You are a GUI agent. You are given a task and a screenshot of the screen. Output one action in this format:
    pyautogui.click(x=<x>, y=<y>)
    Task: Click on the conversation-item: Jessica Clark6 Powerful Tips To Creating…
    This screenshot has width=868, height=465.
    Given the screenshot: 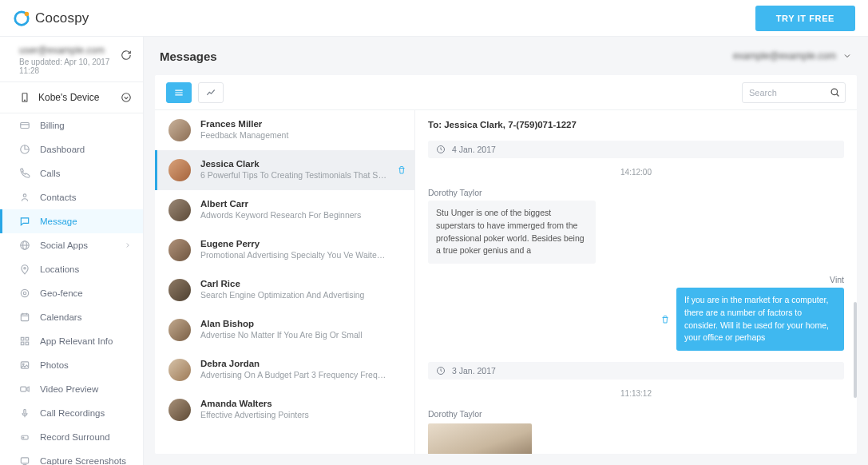 What is the action you would take?
    pyautogui.click(x=284, y=170)
    